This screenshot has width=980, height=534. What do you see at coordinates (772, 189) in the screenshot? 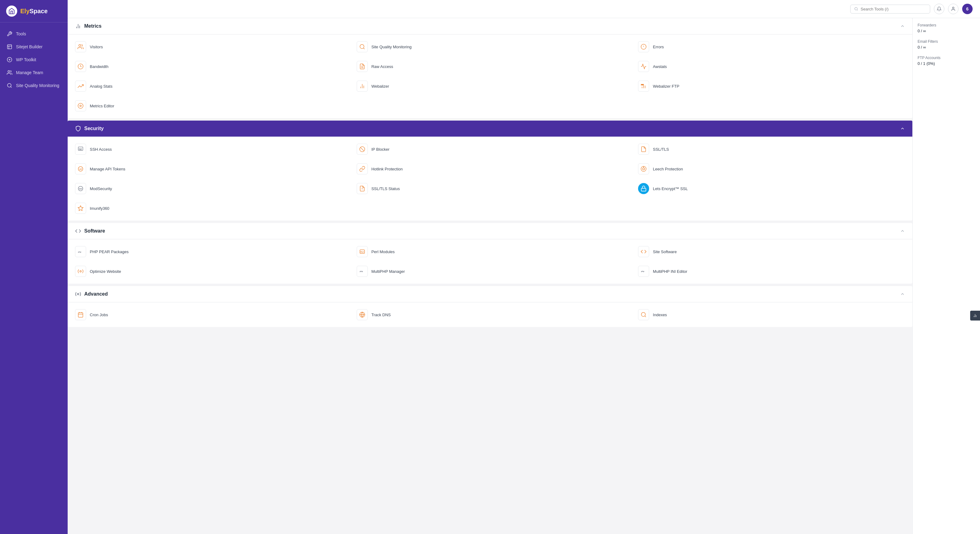
I see `letsencrypt-item: Lets Encrypt™ SSL` at bounding box center [772, 189].